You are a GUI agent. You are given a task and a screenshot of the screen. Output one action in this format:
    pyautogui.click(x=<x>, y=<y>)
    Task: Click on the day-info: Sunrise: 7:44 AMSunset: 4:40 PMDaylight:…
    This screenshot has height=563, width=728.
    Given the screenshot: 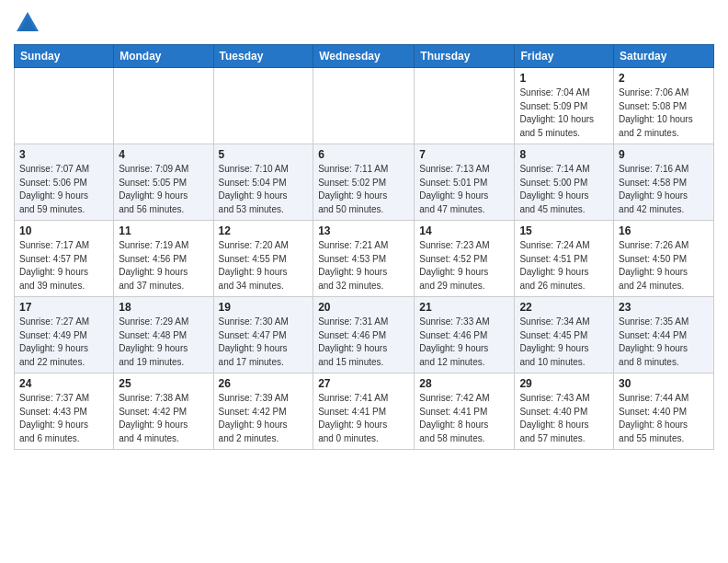 What is the action you would take?
    pyautogui.click(x=664, y=419)
    